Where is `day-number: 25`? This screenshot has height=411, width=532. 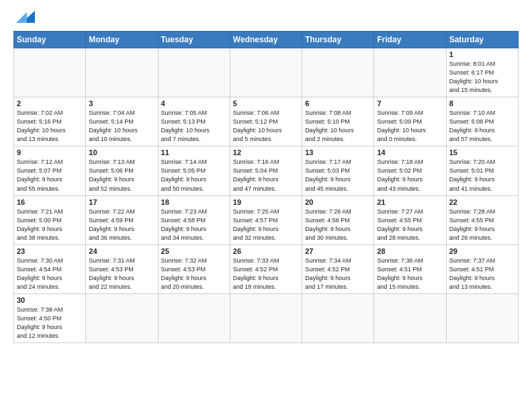 day-number: 25 is located at coordinates (194, 251).